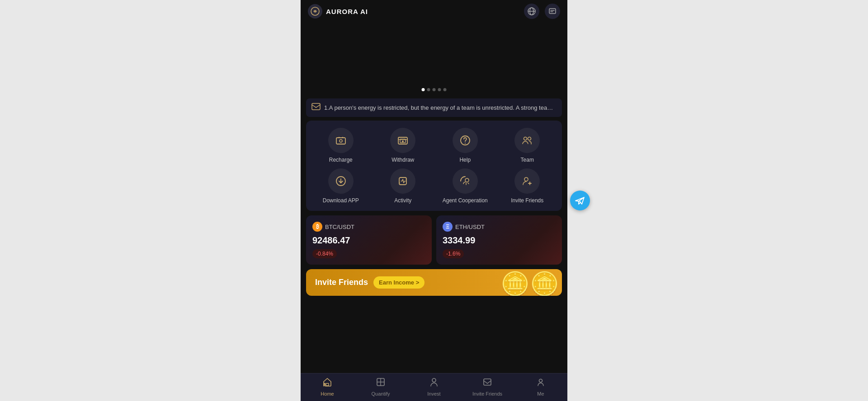 The image size is (868, 401). I want to click on bottom-nav: Home Quantify Invest, so click(434, 387).